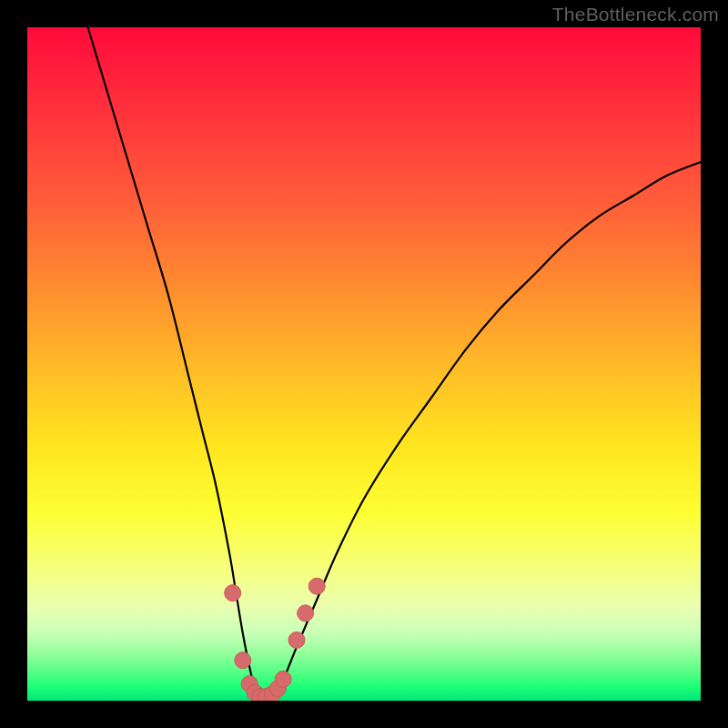  What do you see at coordinates (635, 15) in the screenshot?
I see `watermark-text: TheBottleneck.com` at bounding box center [635, 15].